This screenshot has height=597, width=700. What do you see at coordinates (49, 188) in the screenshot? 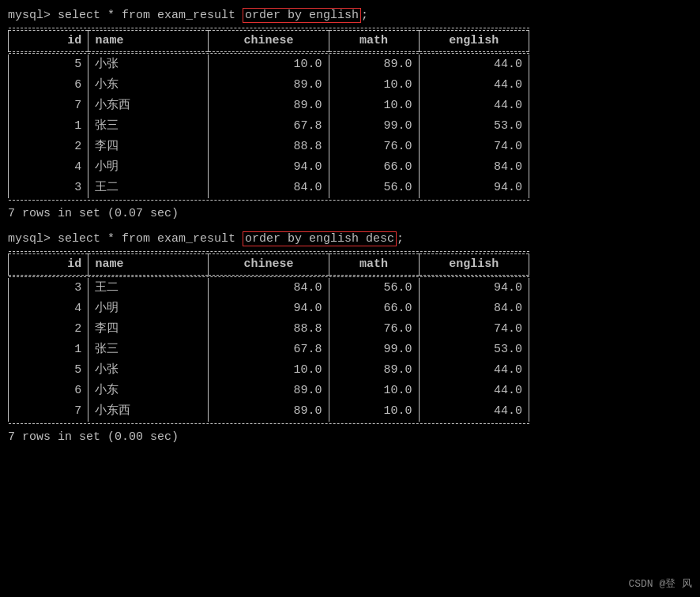
I see `table-cell: 3` at bounding box center [49, 188].